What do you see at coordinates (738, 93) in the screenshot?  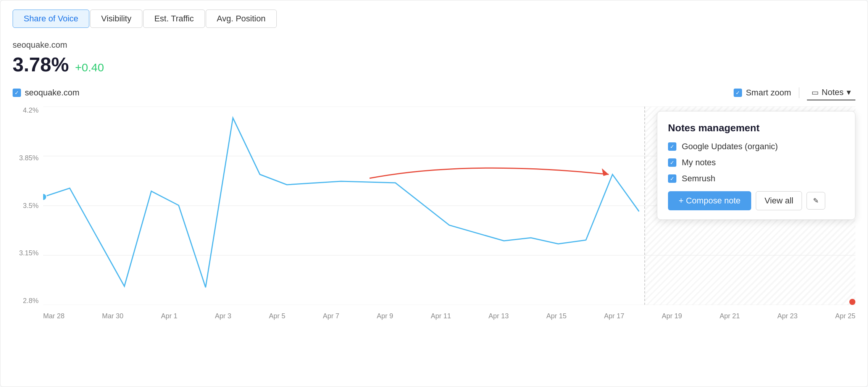 I see `smart-zoom-checkbox: ✓` at bounding box center [738, 93].